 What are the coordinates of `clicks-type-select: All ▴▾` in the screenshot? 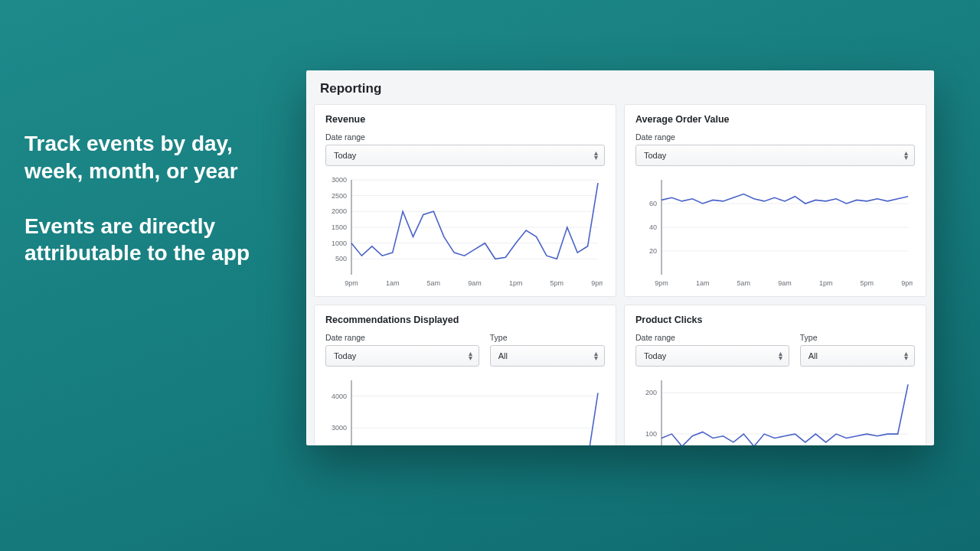 It's located at (858, 356).